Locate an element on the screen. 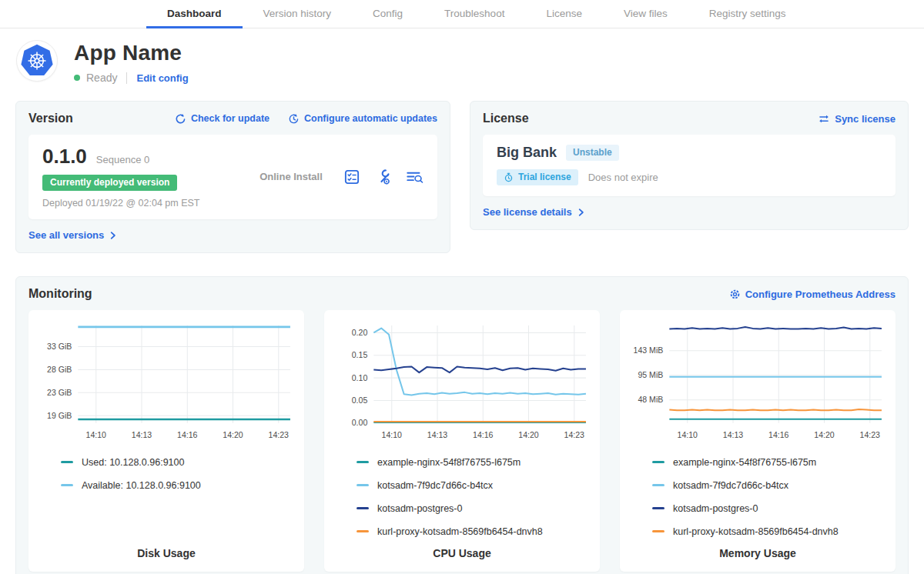 This screenshot has width=924, height=574. trial-license-label: Trial license is located at coordinates (545, 177).